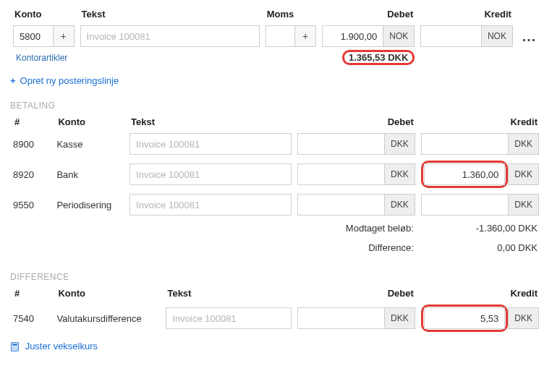  Describe the element at coordinates (32, 205) in the screenshot. I see `row-num: 9550` at that location.